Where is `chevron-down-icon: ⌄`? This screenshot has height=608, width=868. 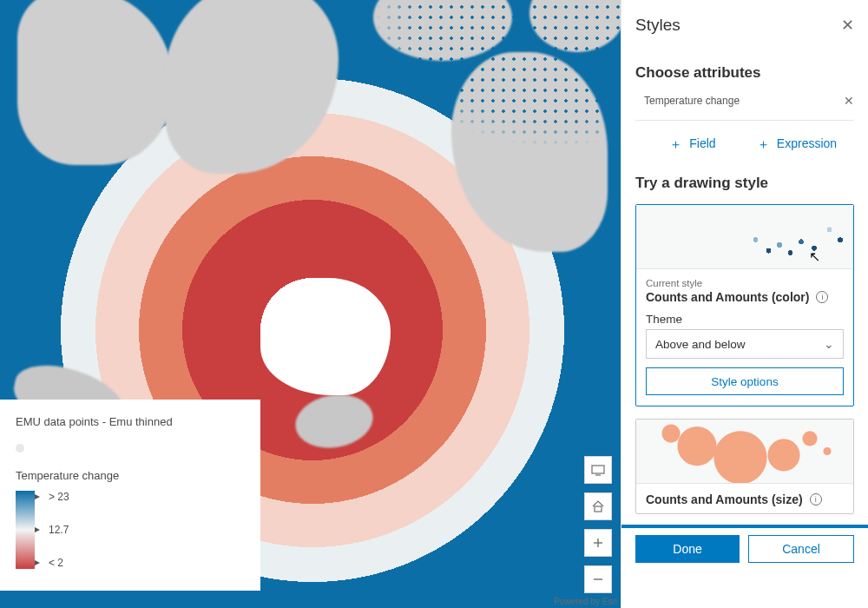 chevron-down-icon: ⌄ is located at coordinates (829, 344).